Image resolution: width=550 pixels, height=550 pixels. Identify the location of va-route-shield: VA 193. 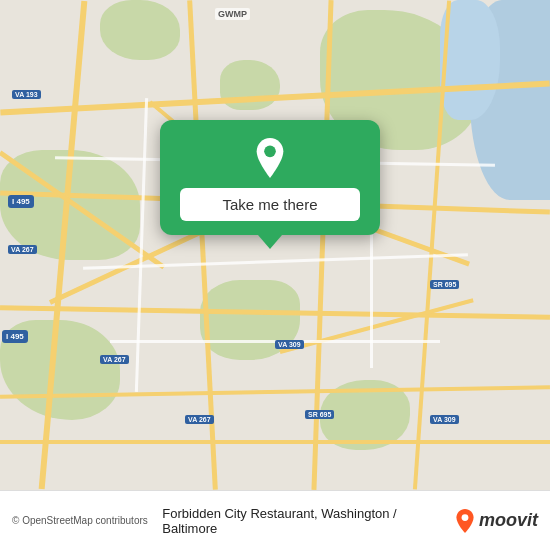
(26, 94).